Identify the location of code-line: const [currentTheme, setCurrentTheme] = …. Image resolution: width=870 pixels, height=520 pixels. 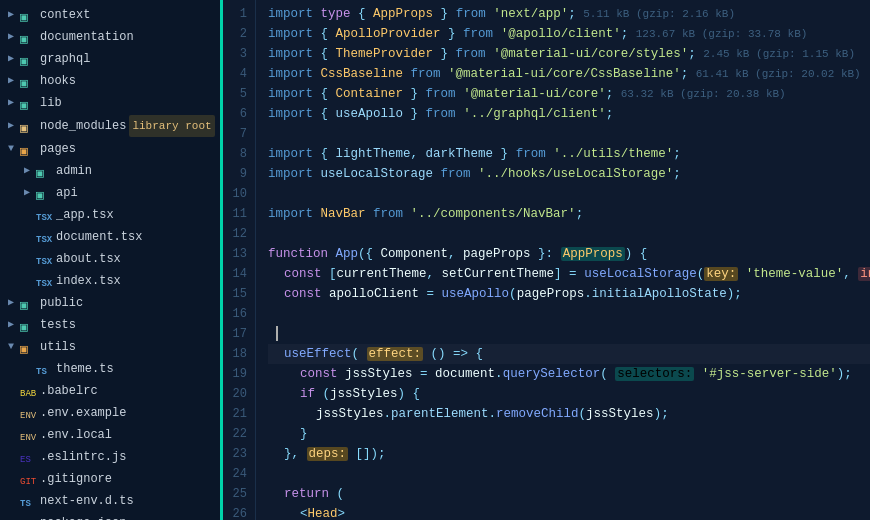
(569, 274).